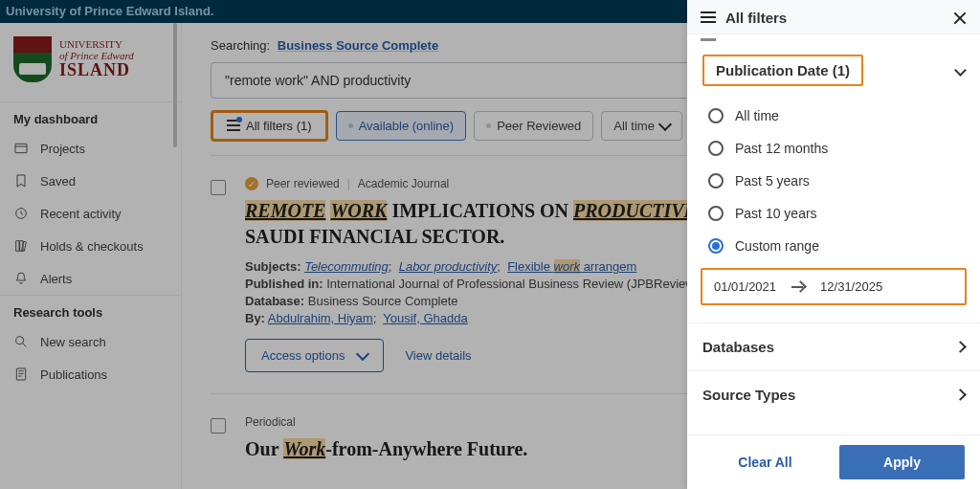 This screenshot has height=489, width=980. I want to click on projects-icon, so click(21, 148).